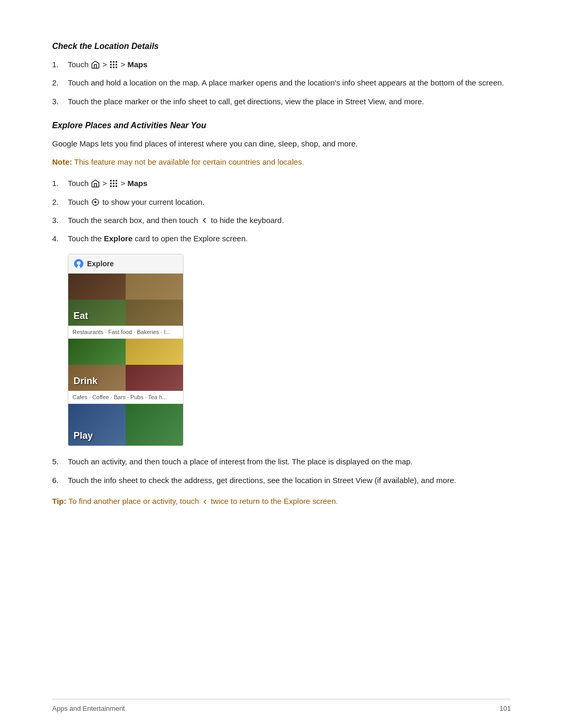 Image resolution: width=563 pixels, height=728 pixels. I want to click on footer-right: 101, so click(505, 709).